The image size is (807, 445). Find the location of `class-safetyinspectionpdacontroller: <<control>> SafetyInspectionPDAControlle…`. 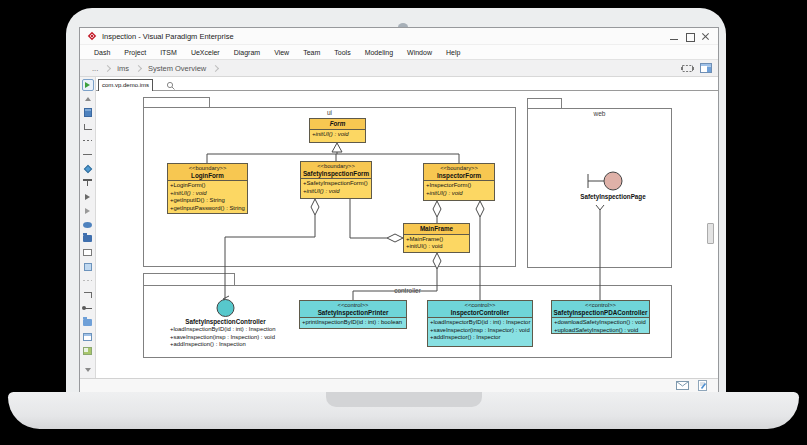

class-safetyinspectionpdacontroller: <<control>> SafetyInspectionPDAControlle… is located at coordinates (600, 317).